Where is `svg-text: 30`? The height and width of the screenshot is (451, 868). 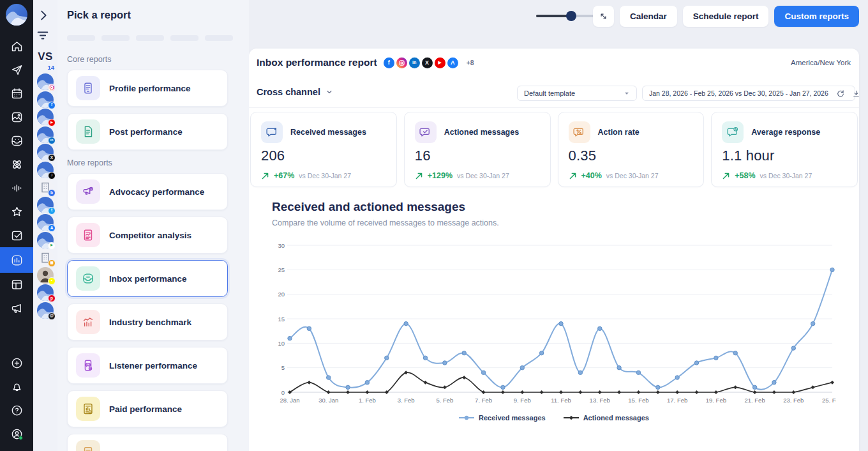 svg-text: 30 is located at coordinates (281, 245).